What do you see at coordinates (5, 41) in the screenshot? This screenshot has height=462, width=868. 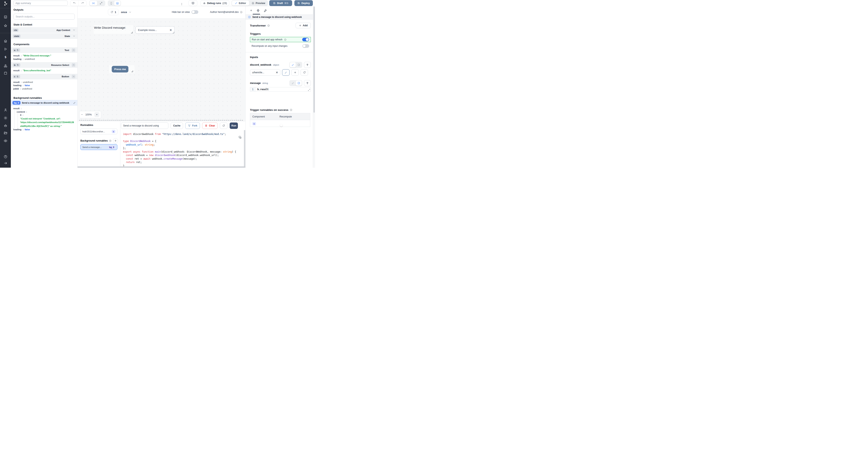 I see `home-icon` at bounding box center [5, 41].